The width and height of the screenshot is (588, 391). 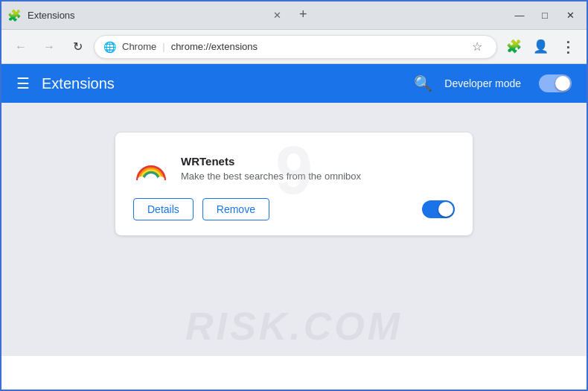 What do you see at coordinates (294, 209) in the screenshot?
I see `extension-card-footer: Details Remove` at bounding box center [294, 209].